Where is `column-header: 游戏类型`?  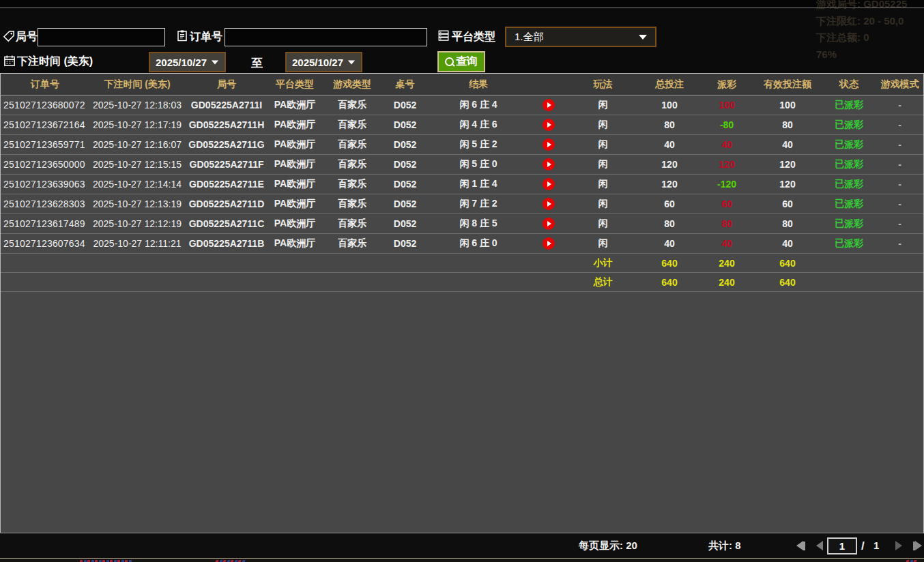
column-header: 游戏类型 is located at coordinates (352, 85).